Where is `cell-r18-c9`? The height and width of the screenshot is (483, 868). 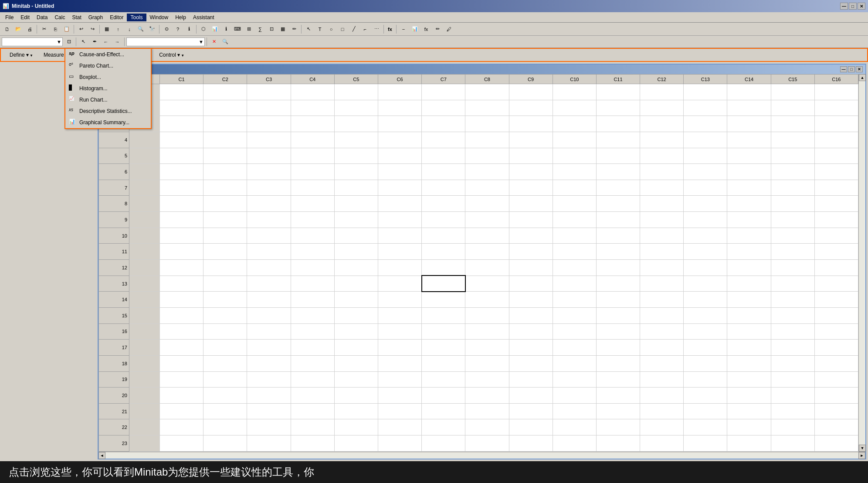
cell-r18-c9 is located at coordinates (531, 364).